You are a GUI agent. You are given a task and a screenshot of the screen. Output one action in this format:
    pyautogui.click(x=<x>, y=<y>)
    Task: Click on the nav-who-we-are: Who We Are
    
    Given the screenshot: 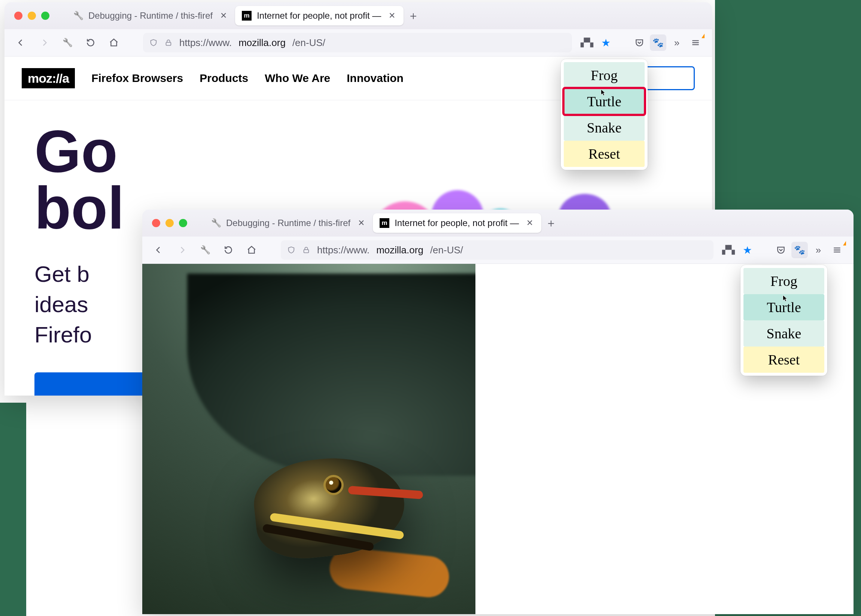 What is the action you would take?
    pyautogui.click(x=297, y=78)
    